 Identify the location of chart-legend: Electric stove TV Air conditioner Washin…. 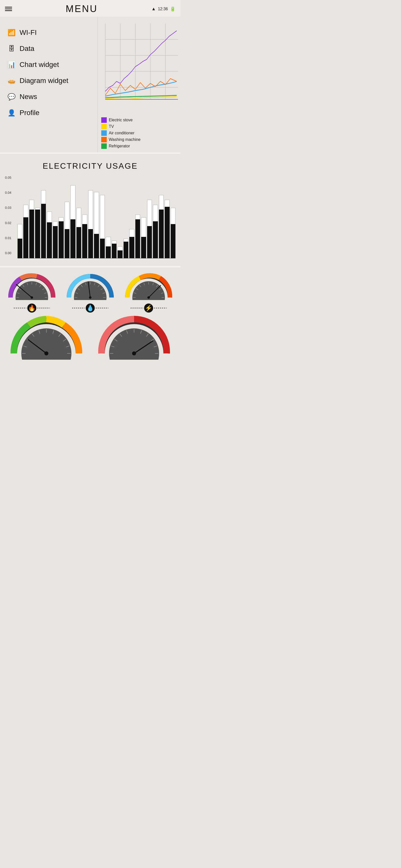
(139, 133).